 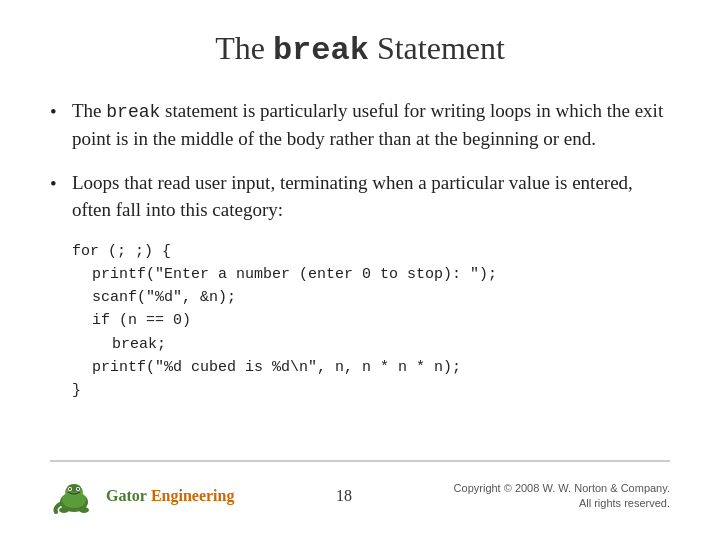 I want to click on code-line-6: printf("%d cubed is %d\n", n, n * n * n)…, so click(x=381, y=368).